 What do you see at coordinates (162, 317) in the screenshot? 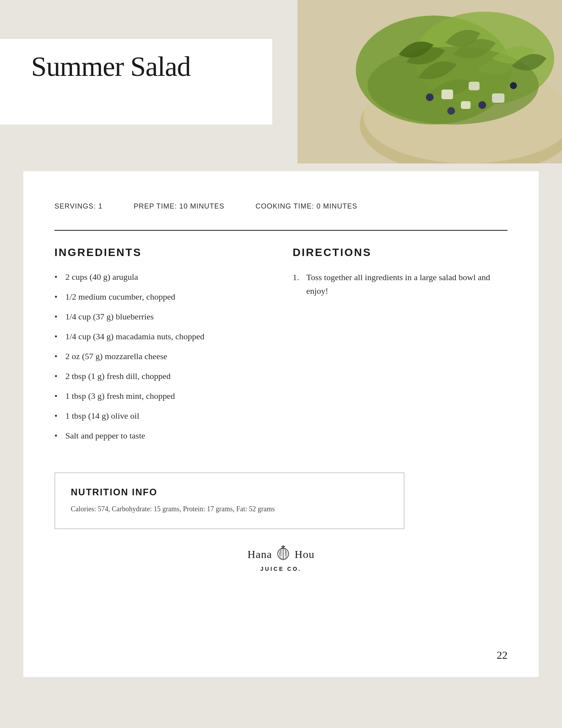
I see `ingredient-item: 1/4 cup (37 g) blueberries` at bounding box center [162, 317].